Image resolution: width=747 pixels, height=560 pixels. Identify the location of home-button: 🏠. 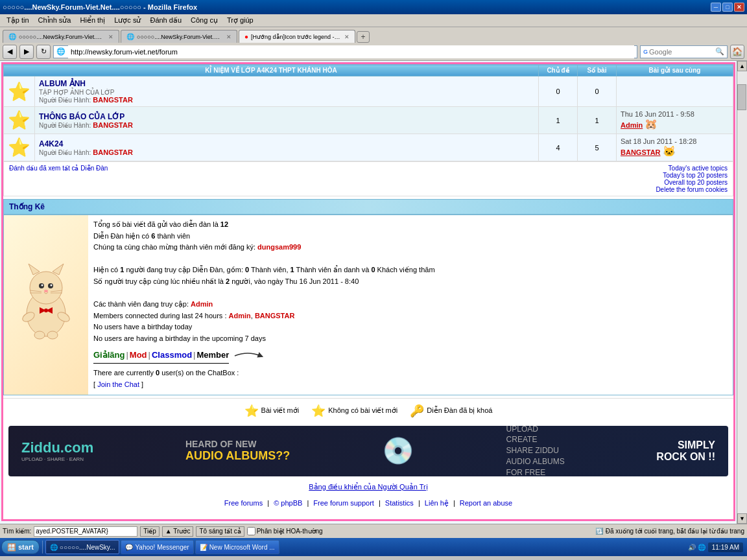
(737, 52).